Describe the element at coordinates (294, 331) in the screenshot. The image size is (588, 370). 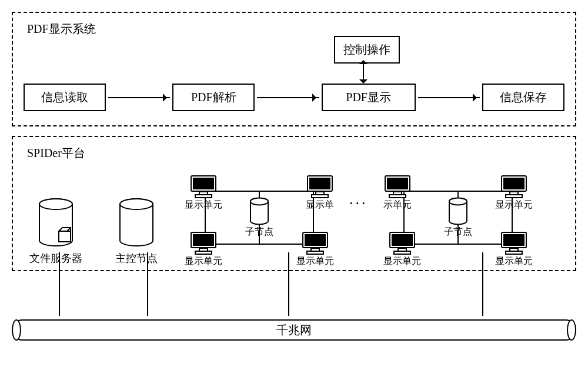
I see `network-label: 千兆网` at that location.